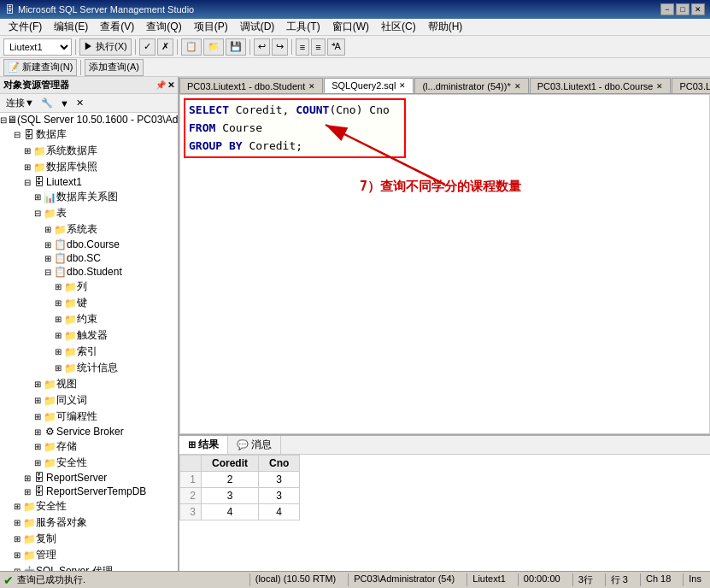 The image size is (710, 588). I want to click on menu-query: 查询(Q), so click(164, 27).